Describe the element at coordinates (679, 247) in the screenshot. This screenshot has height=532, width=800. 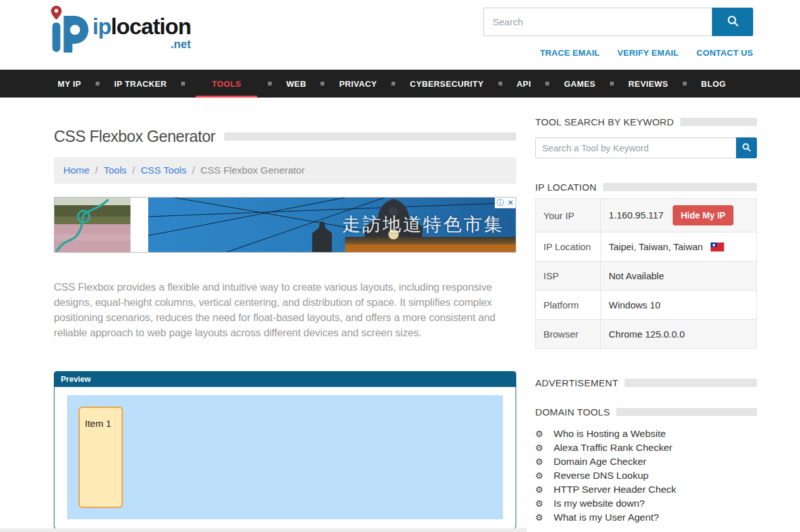
I see `row-value-cell: Taipei, Taiwan, Taiwan` at that location.